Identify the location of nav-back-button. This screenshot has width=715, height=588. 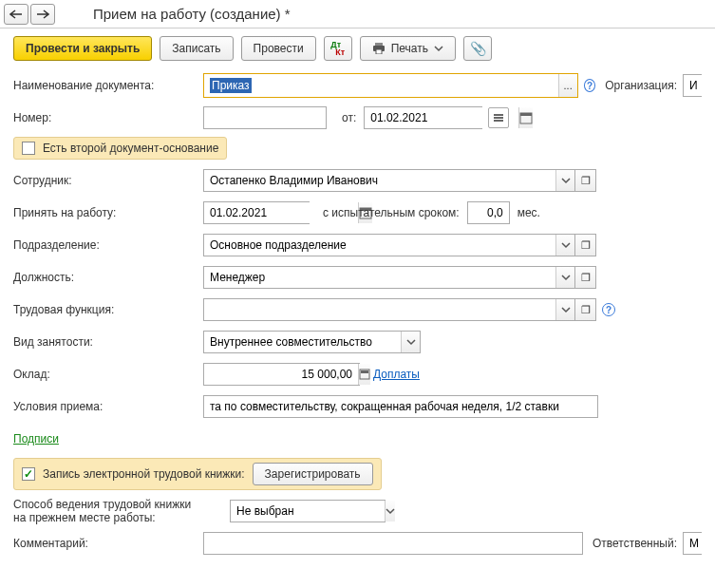
(16, 14).